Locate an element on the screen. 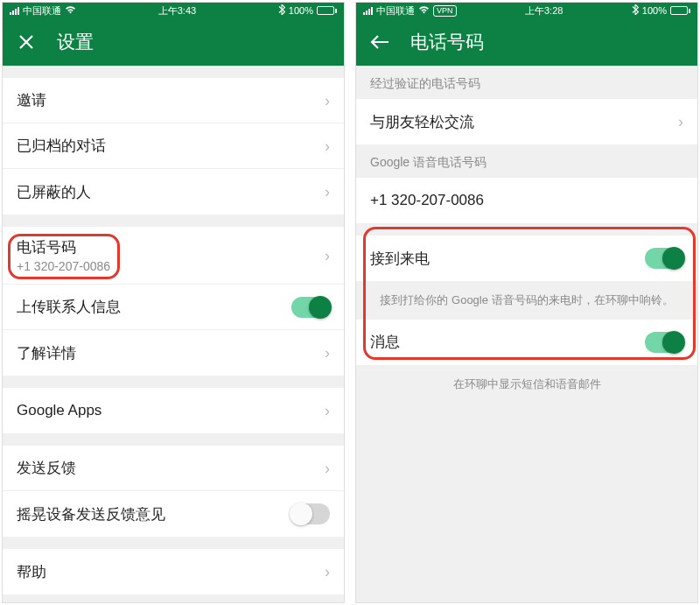 The height and width of the screenshot is (605, 700). row-google-apps: Google Apps › is located at coordinates (173, 411).